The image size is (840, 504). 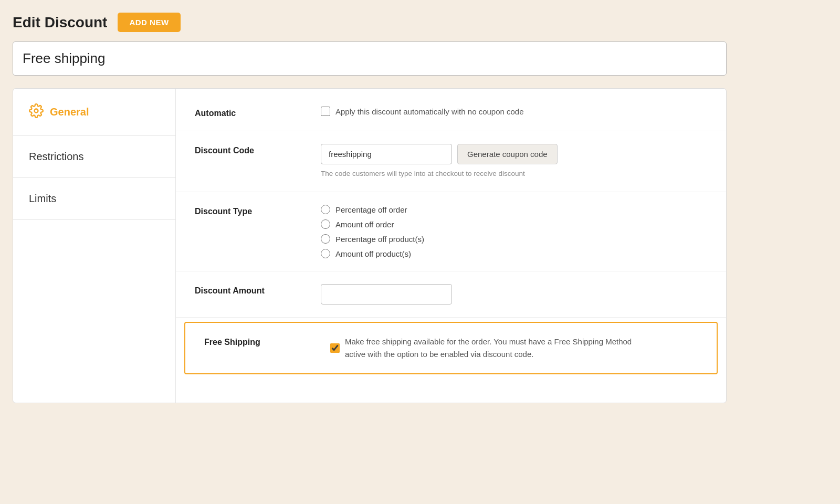 What do you see at coordinates (326, 239) in the screenshot?
I see `radio-input-percentage-product` at bounding box center [326, 239].